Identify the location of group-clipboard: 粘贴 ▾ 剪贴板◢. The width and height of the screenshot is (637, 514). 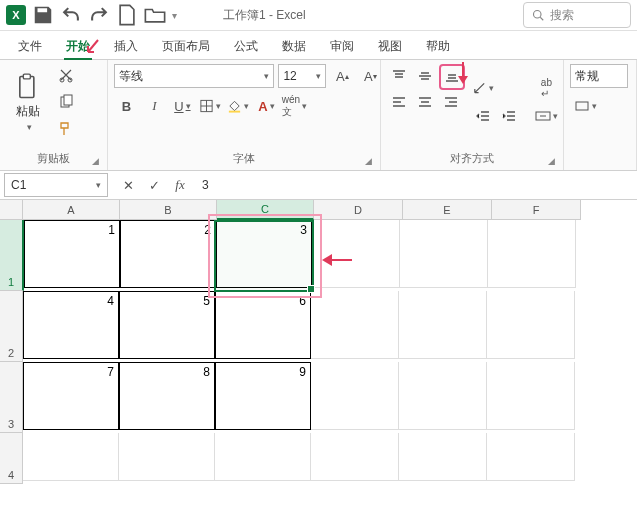
(54, 115).